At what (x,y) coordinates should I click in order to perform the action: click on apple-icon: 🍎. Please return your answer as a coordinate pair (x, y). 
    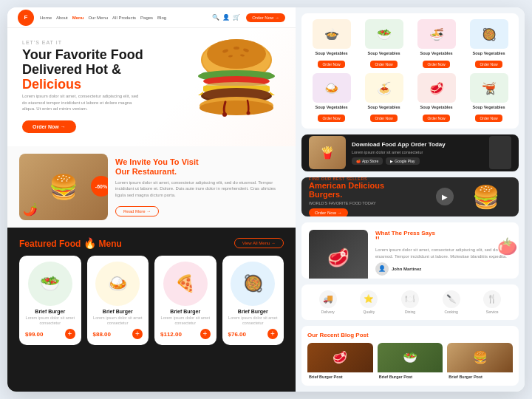
    Looking at the image, I should click on (358, 161).